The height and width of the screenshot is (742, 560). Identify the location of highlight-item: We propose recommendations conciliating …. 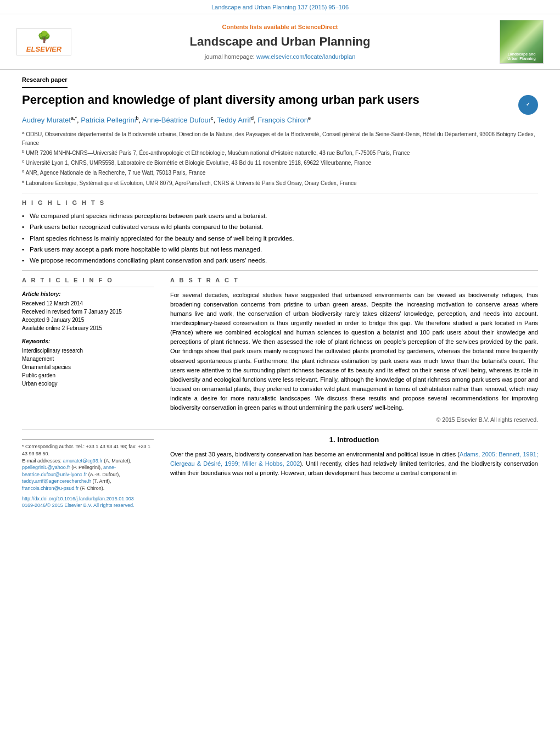
(280, 260).